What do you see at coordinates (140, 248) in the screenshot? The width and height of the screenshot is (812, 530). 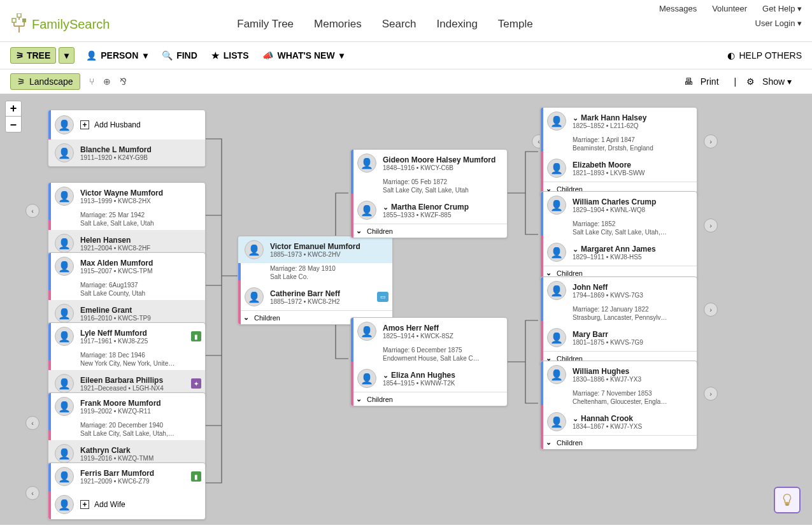 I see `person-meta: 1921–2004 • KWC8-2HF` at bounding box center [140, 248].